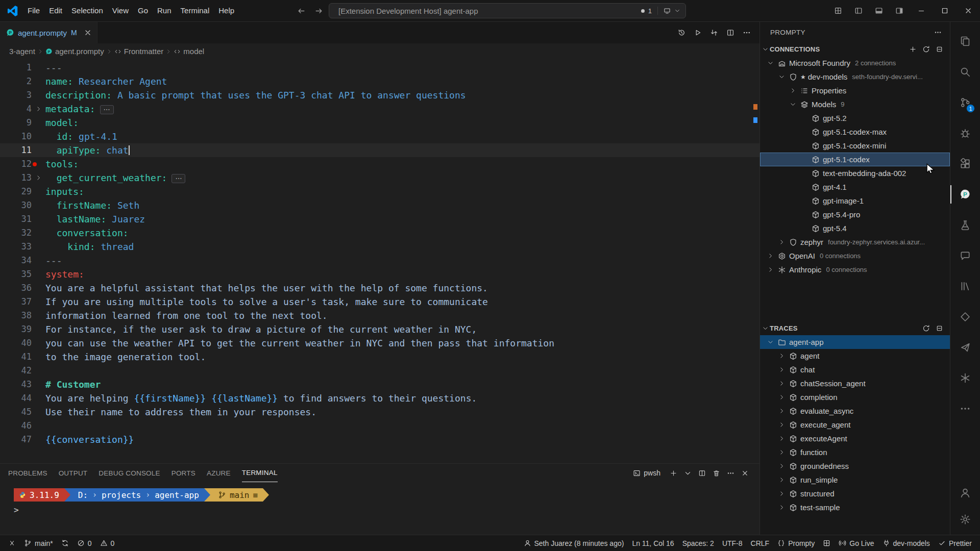 This screenshot has height=551, width=980. Describe the element at coordinates (380, 315) in the screenshot. I see `code-line-38: 38information learned from one tool to t…` at that location.